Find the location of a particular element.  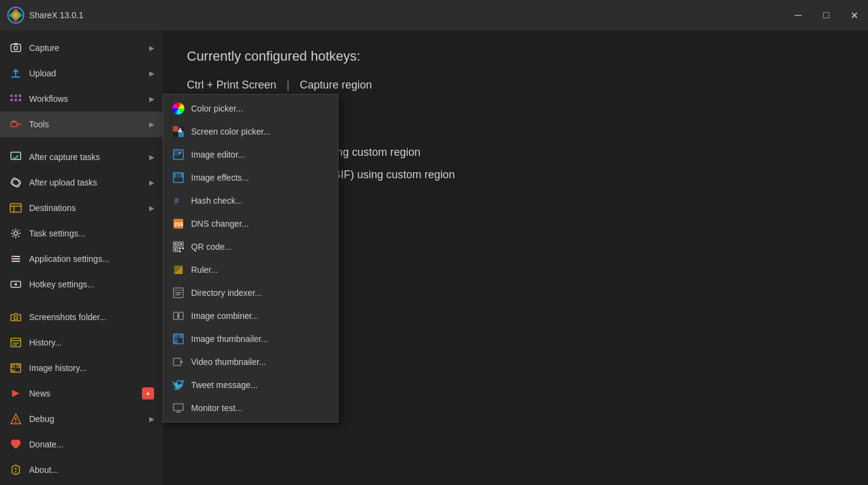

submenu-image-thumbnailer: Image thumbnailer... is located at coordinates (251, 339).